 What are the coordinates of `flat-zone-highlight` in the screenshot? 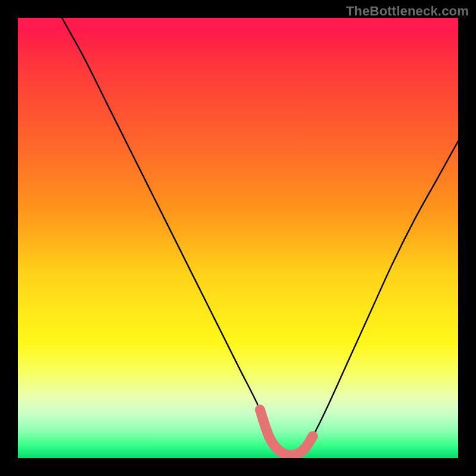 It's located at (287, 433).